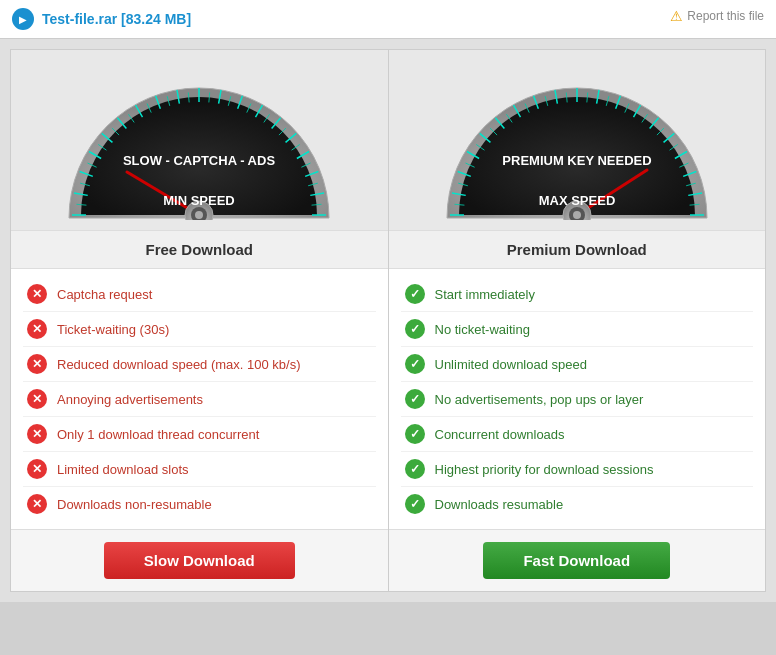 The width and height of the screenshot is (776, 655). What do you see at coordinates (130, 400) in the screenshot?
I see `feature-text: Annoying advertisements` at bounding box center [130, 400].